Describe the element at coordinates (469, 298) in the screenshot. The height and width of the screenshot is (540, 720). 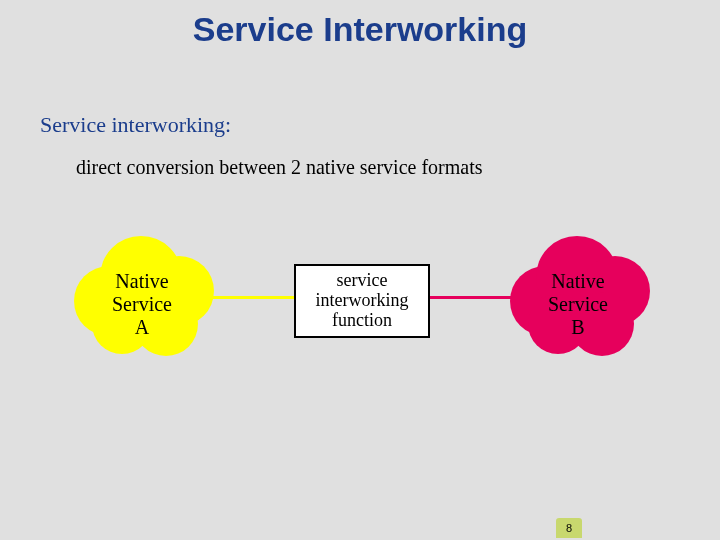
I see `connector-b` at that location.